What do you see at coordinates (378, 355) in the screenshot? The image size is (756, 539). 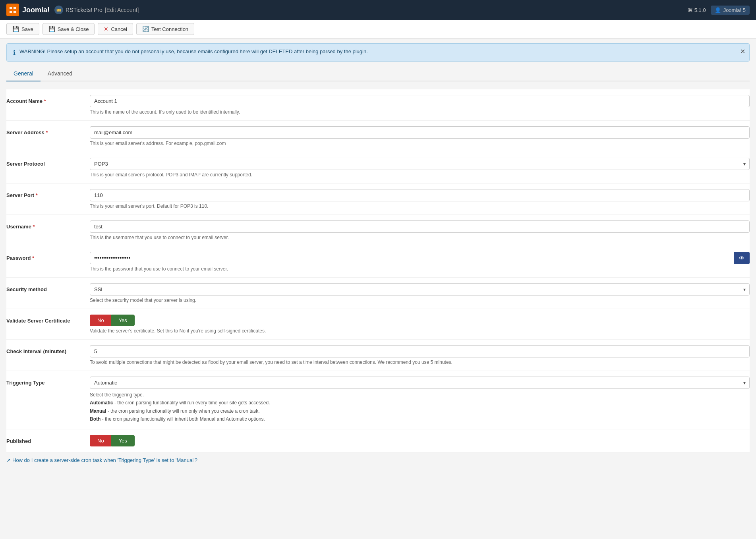 I see `form-row-check-interval: Check Interval (minutes) To avoid multip…` at bounding box center [378, 355].